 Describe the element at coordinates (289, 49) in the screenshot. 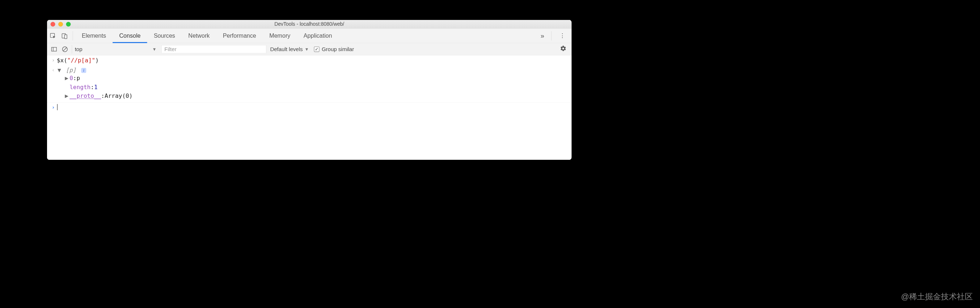

I see `log-levels-selector: Default levels ▼` at that location.